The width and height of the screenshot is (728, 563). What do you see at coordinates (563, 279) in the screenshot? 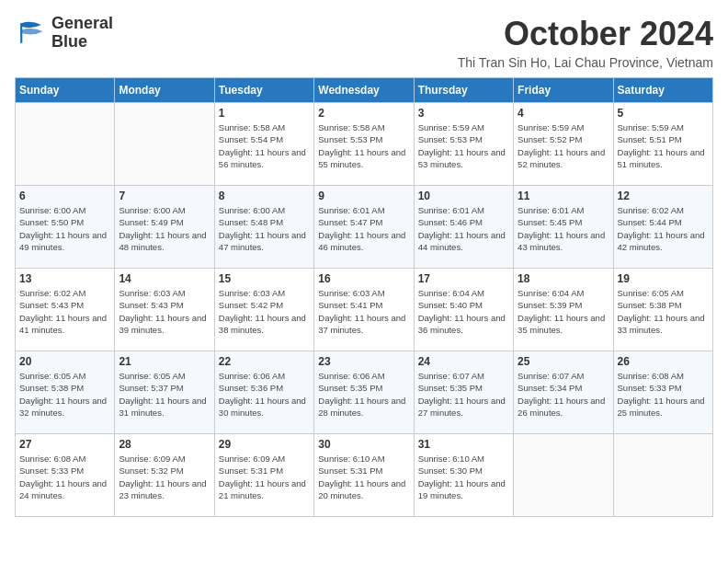
I see `day-number: 18` at bounding box center [563, 279].